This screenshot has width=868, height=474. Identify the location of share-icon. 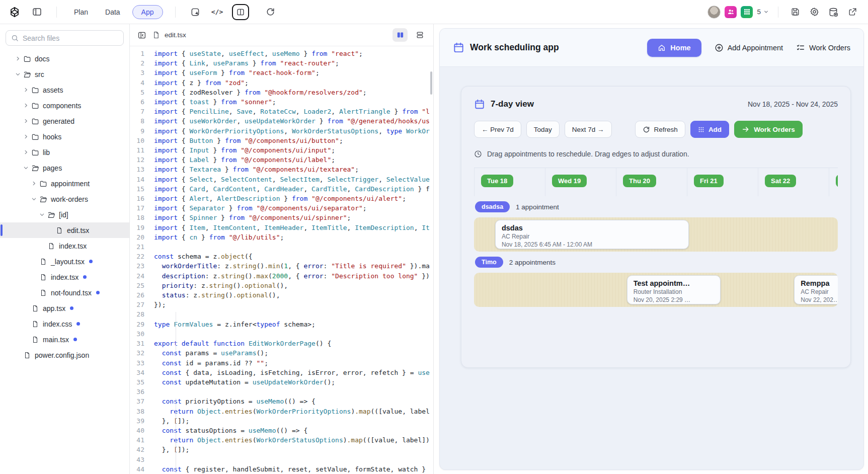
(852, 12).